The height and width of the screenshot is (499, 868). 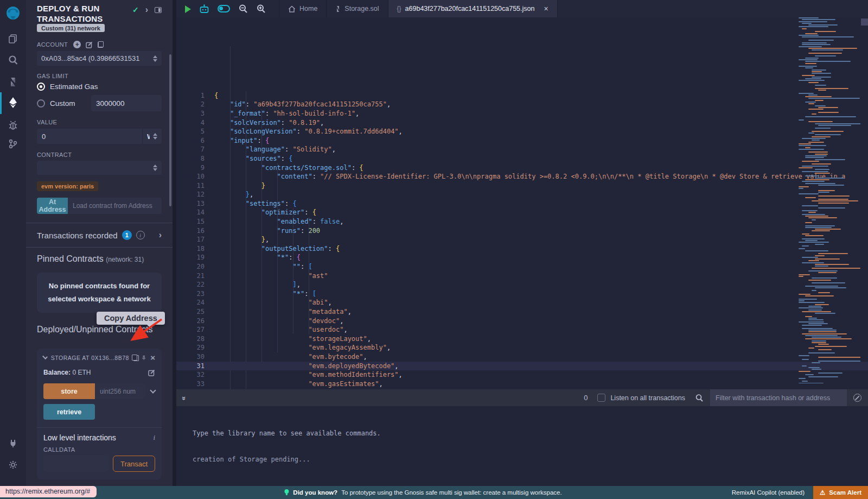 What do you see at coordinates (522, 285) in the screenshot?
I see `code-line: 22 ],` at bounding box center [522, 285].